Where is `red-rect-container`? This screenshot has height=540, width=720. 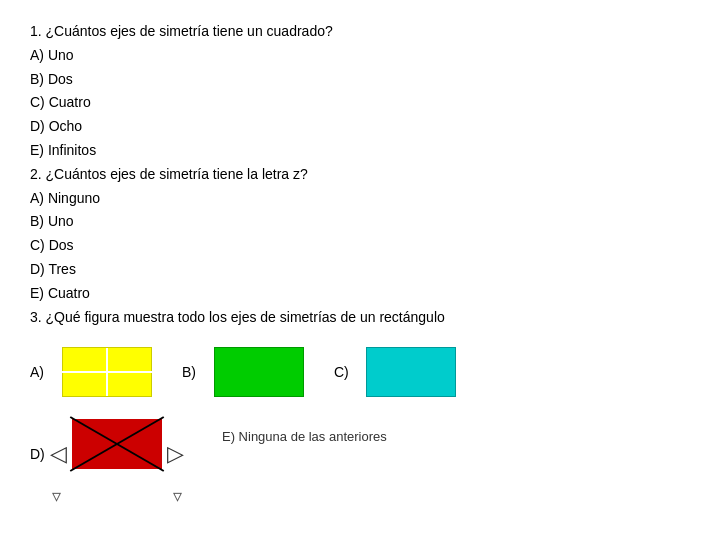
red-rect-container is located at coordinates (117, 444).